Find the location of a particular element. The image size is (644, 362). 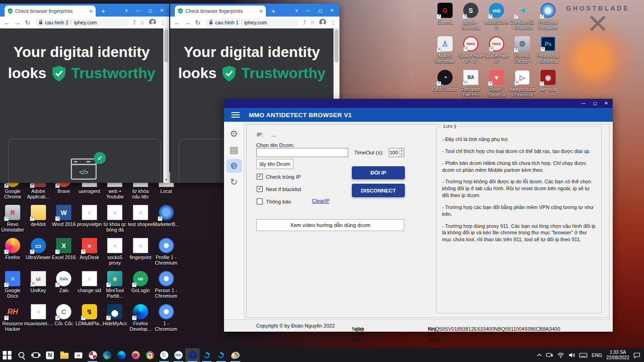

stepper-down-icon: ▼ is located at coordinates (402, 154).